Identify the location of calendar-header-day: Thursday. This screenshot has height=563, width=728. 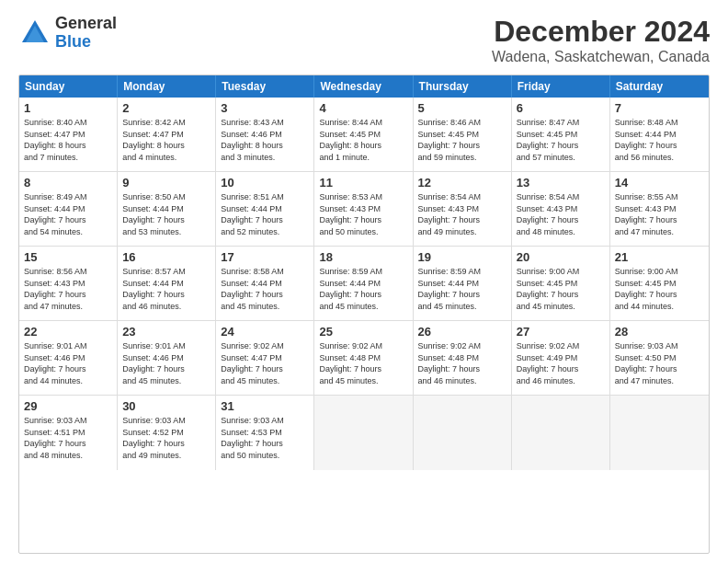
(463, 86).